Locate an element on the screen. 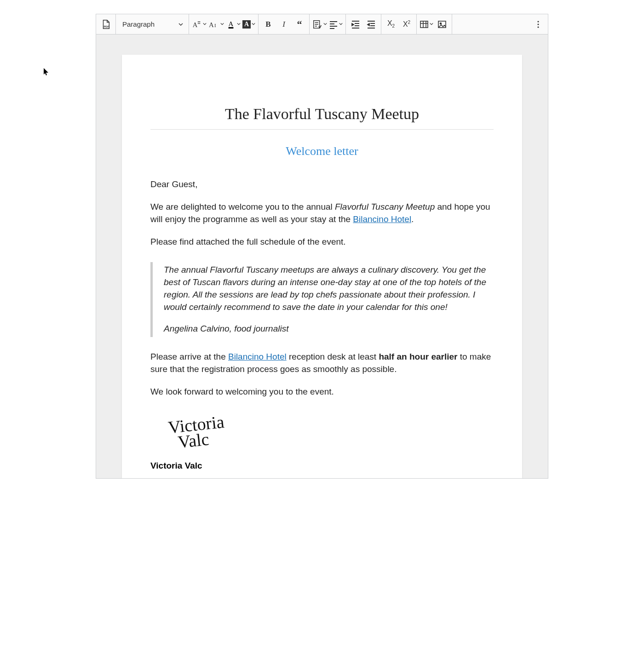 This screenshot has height=664, width=644. text-run: reception desk at least is located at coordinates (333, 357).